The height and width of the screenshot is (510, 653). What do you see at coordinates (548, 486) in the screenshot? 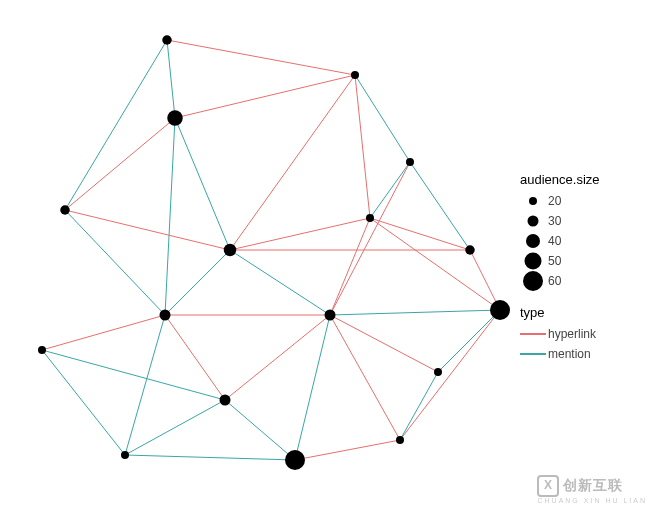
I see `watermark-icon: X` at bounding box center [548, 486].